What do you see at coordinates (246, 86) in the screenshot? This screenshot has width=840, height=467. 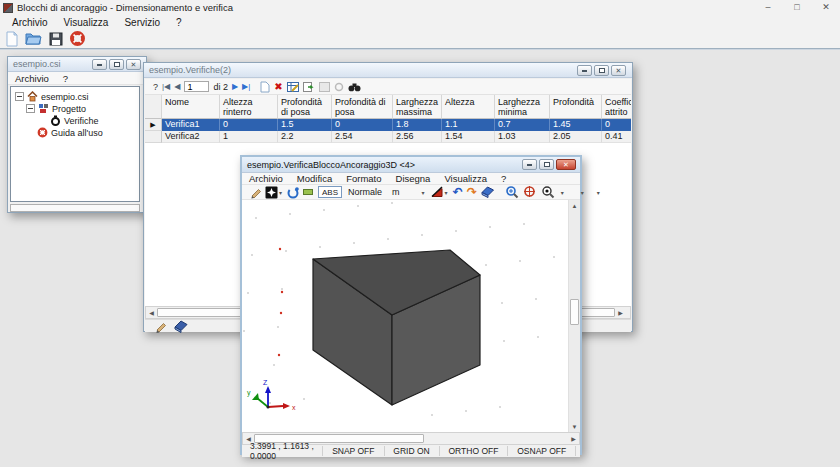 I see `last-record-button: ▶|` at bounding box center [246, 86].